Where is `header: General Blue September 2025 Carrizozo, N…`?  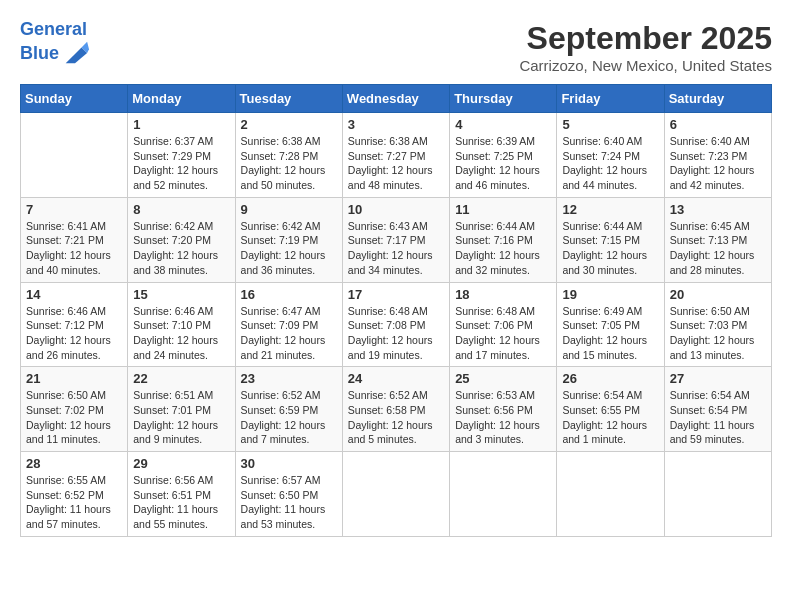 header: General Blue September 2025 Carrizozo, N… is located at coordinates (396, 47).